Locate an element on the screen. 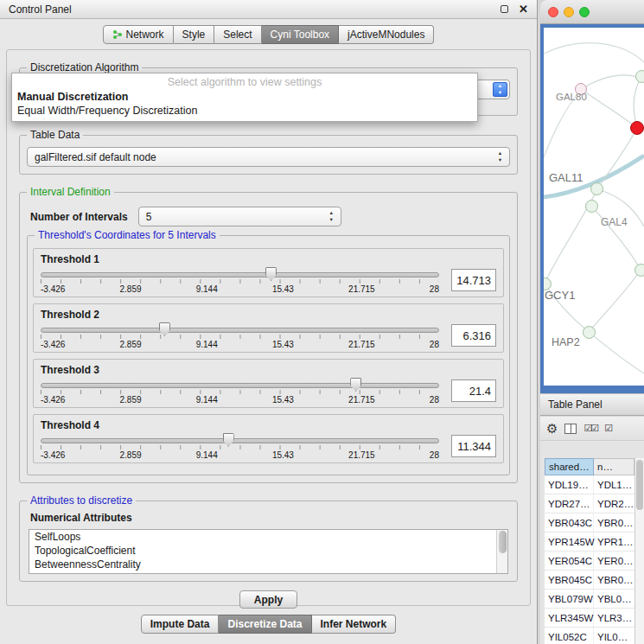  threshold-4-slider: -3.426 2.859 9.144 15.43 21.715 28 is located at coordinates (240, 446).